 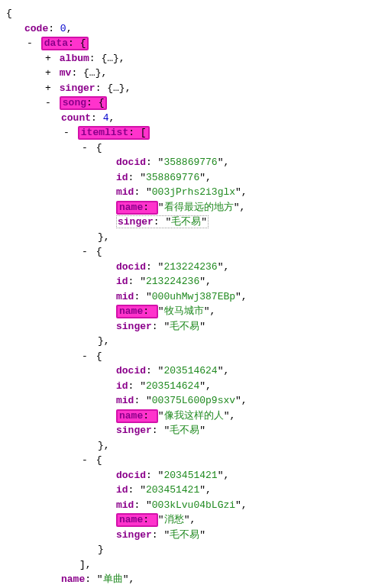 What do you see at coordinates (192, 192) in the screenshot?
I see `item-mid: mid: "003jPrhs2i3glx",` at bounding box center [192, 192].